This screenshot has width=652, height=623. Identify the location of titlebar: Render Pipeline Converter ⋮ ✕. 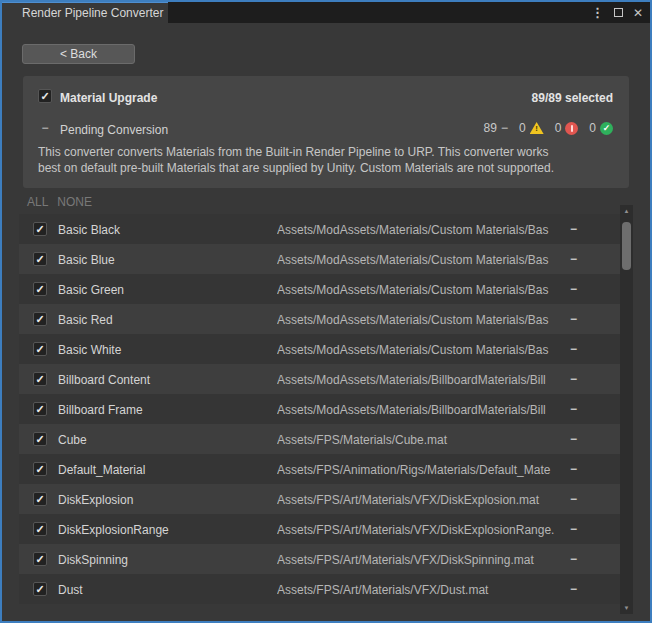
(326, 12).